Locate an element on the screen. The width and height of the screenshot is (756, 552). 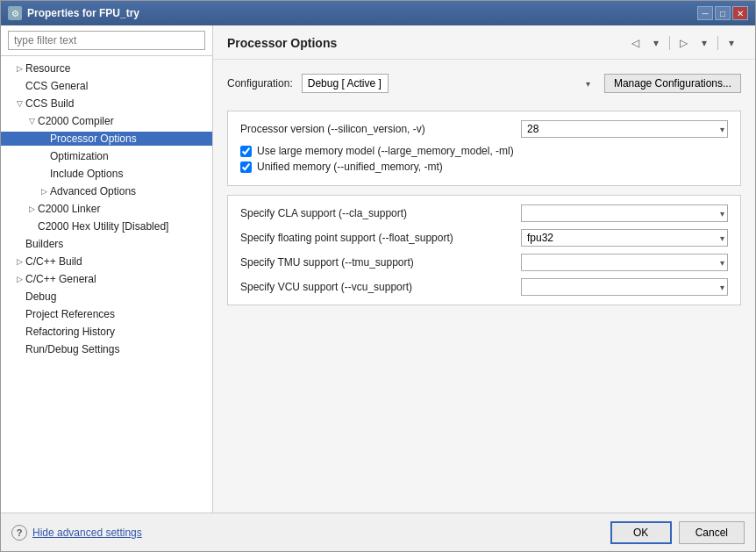
expander-resource: ▷ is located at coordinates (19, 68).